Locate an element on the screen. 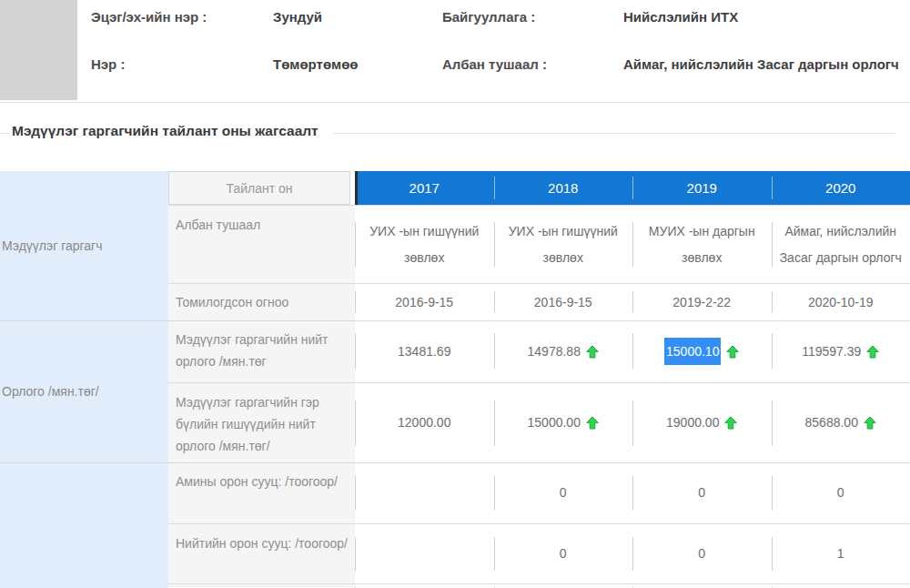  cell-public-2017 is located at coordinates (424, 553).